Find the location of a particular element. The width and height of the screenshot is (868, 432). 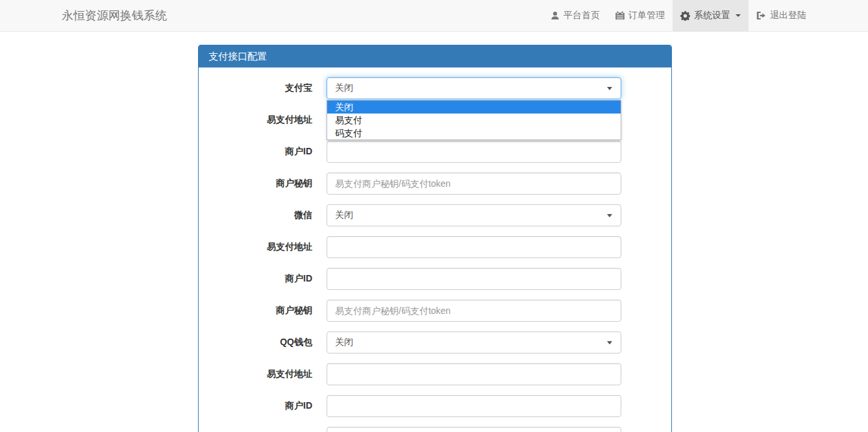

nav-item-label: 订单管理 is located at coordinates (647, 16).